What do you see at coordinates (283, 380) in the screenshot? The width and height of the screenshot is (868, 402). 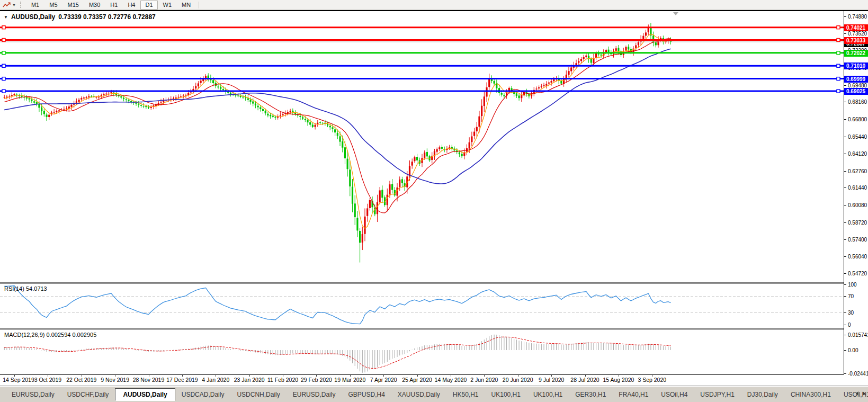 I see `time-label: 11 Feb 2020` at bounding box center [283, 380].